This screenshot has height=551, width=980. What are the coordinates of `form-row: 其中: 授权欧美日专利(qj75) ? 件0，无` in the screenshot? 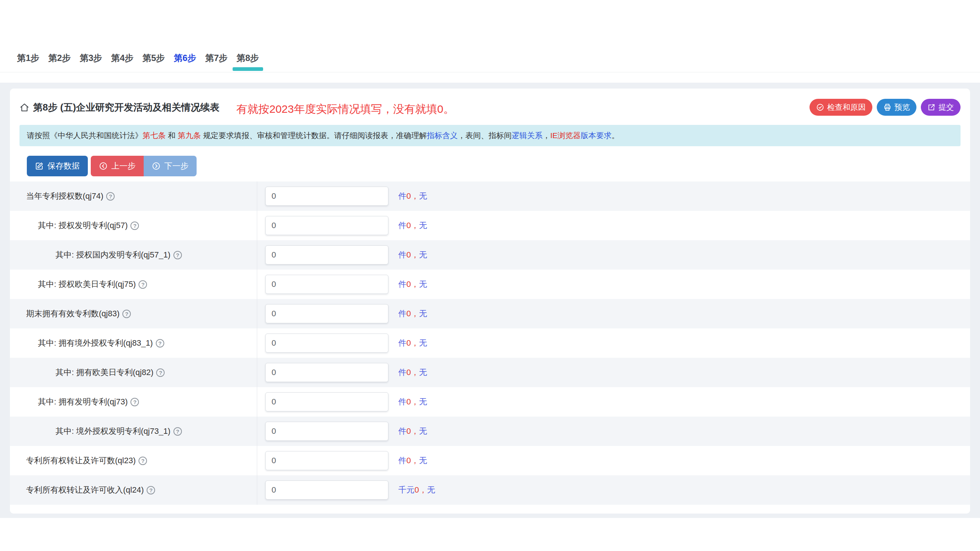 It's located at (490, 284).